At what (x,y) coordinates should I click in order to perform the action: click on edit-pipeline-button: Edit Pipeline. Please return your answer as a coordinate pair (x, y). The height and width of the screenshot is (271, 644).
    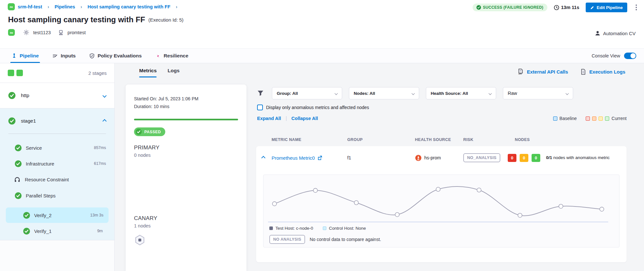
    Looking at the image, I should click on (606, 7).